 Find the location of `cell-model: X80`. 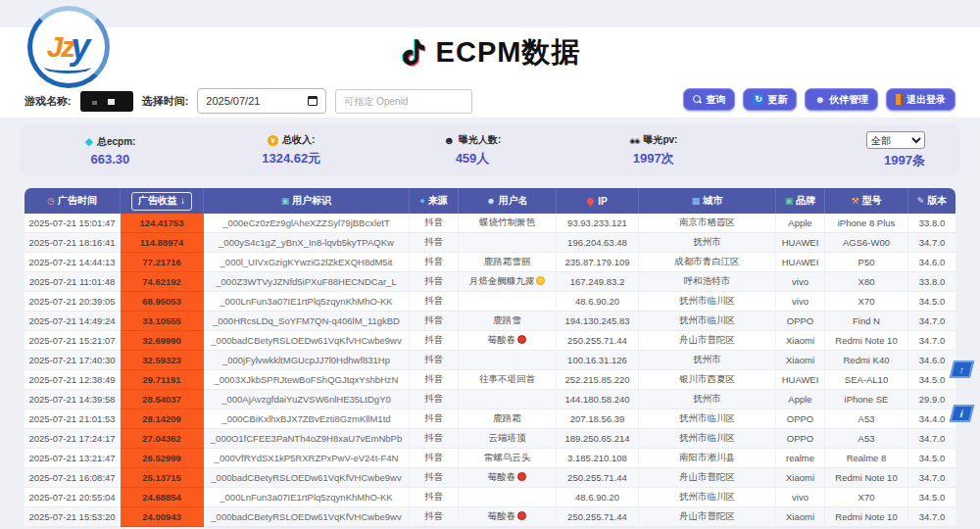

cell-model: X80 is located at coordinates (866, 282).